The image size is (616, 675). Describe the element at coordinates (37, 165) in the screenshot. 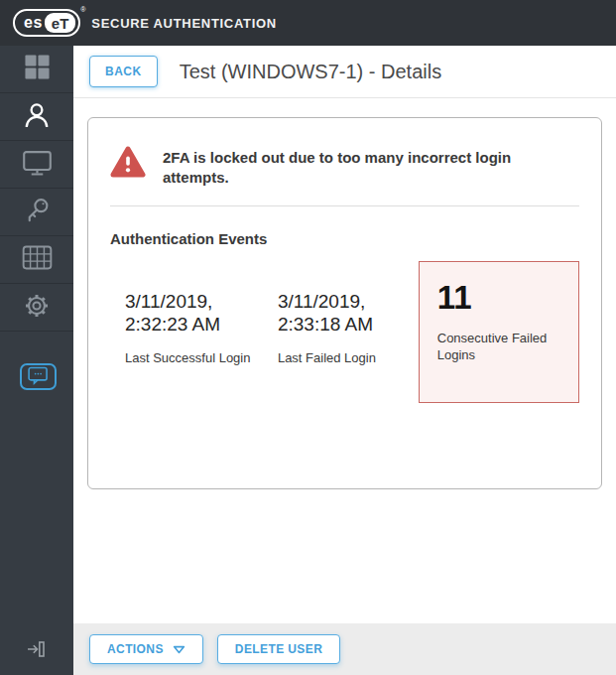

I see `sidebar-item-computers` at that location.